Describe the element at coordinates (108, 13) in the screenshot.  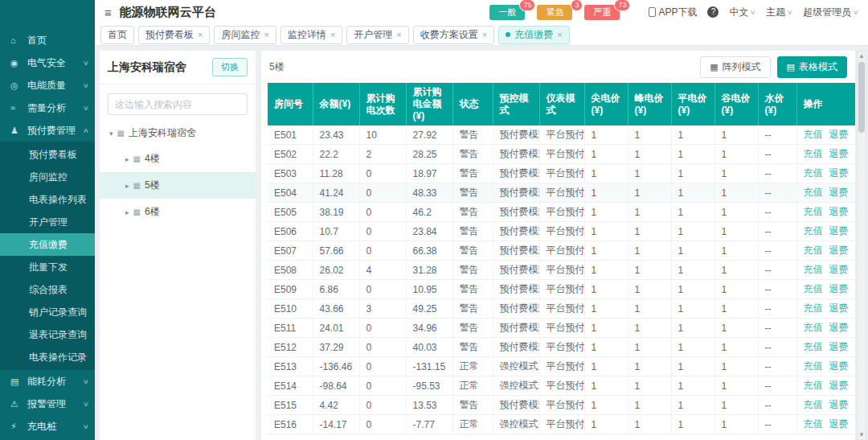
I see `hamburger-menu-icon: ≡` at that location.